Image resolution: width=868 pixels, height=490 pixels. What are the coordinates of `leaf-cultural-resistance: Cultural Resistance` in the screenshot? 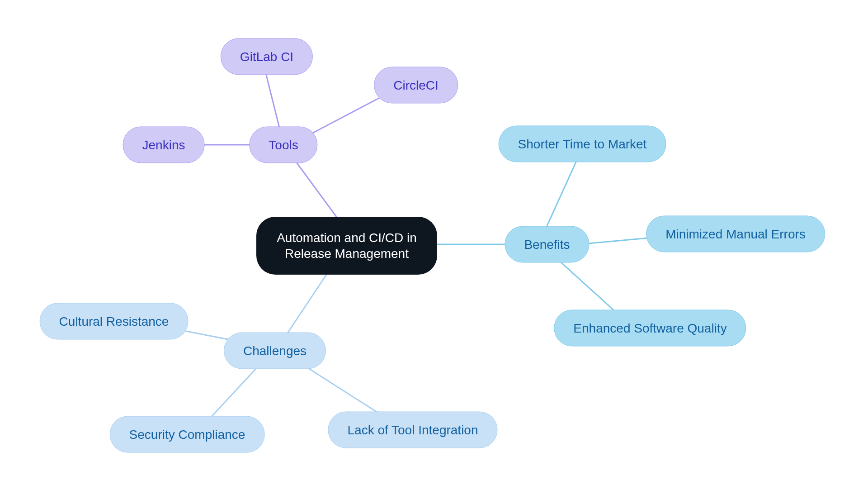 It's located at (114, 321).